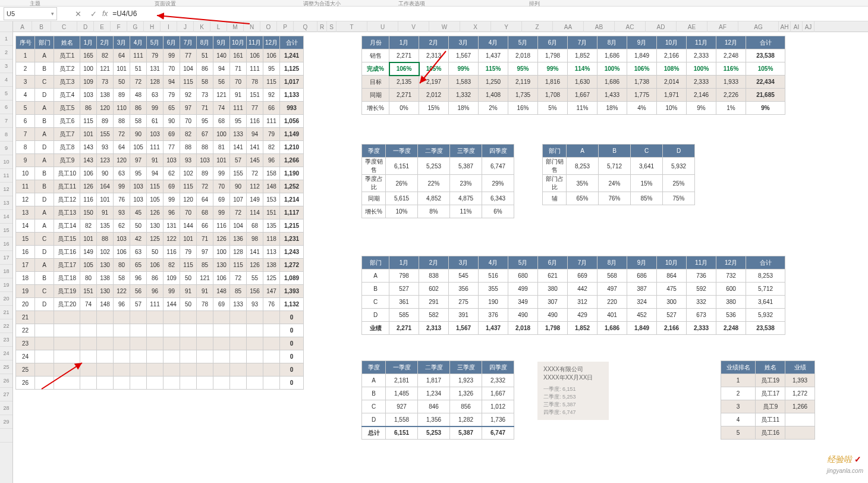  I want to click on row-headers: 1234567891011121314151617181920212223242…, so click(7, 252).